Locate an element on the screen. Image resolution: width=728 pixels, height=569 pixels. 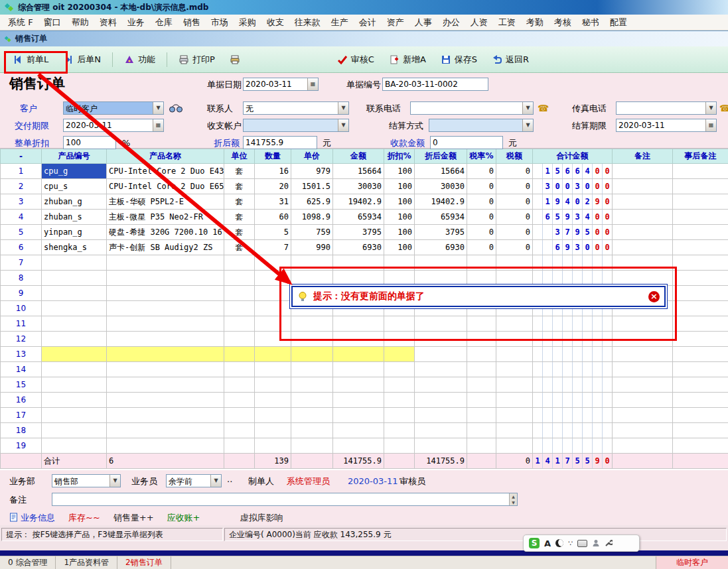
column-header-11: 合计金额 is located at coordinates (573, 157).